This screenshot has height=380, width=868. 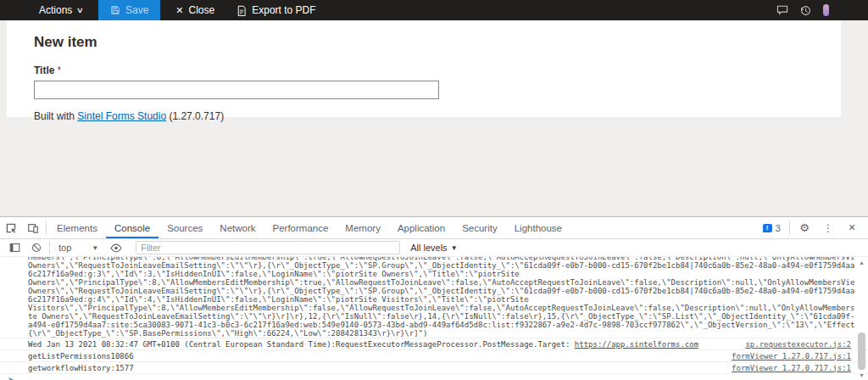 What do you see at coordinates (826, 10) in the screenshot?
I see `attachment-pill-shape` at bounding box center [826, 10].